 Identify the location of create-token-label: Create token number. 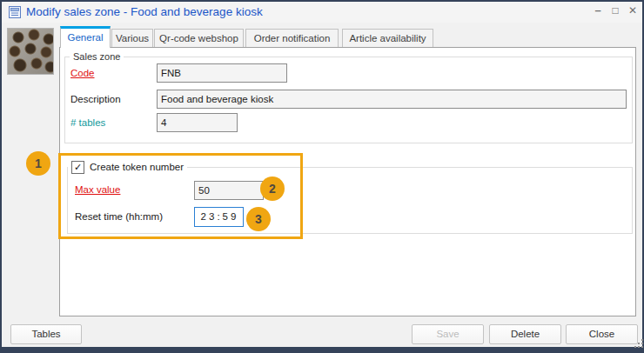
(137, 167).